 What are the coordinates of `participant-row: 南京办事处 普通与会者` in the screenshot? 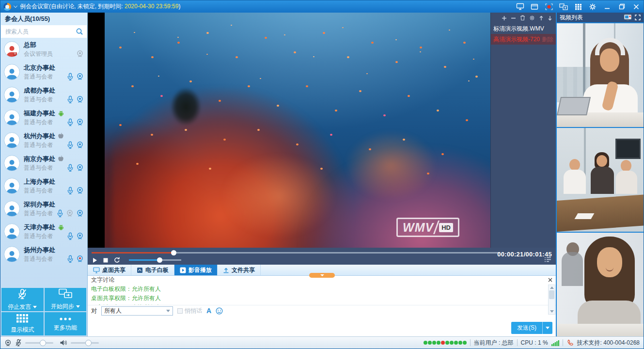 It's located at (44, 163).